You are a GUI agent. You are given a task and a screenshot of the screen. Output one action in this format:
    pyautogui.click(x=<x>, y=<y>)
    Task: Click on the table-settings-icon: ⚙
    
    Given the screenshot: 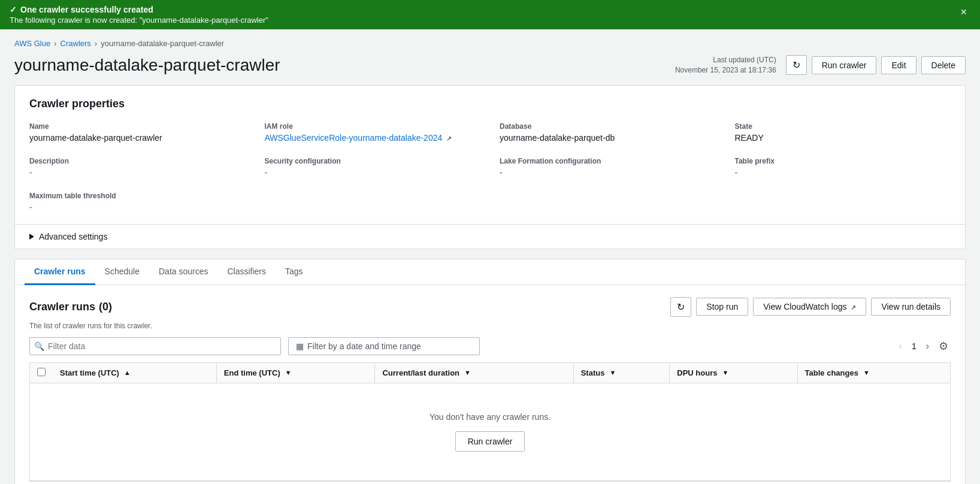 What is the action you would take?
    pyautogui.click(x=943, y=346)
    